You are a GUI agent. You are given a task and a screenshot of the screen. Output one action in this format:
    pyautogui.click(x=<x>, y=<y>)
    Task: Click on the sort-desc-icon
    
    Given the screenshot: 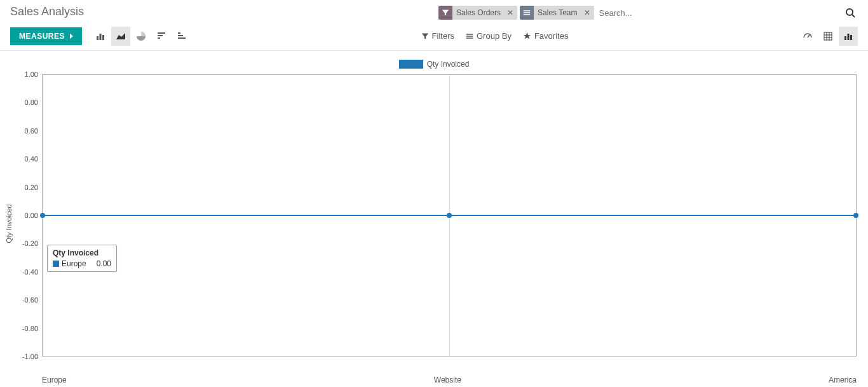 What is the action you would take?
    pyautogui.click(x=161, y=36)
    